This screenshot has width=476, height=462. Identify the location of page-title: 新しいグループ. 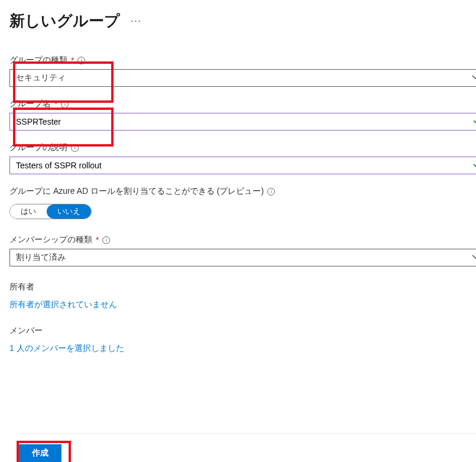
(65, 21).